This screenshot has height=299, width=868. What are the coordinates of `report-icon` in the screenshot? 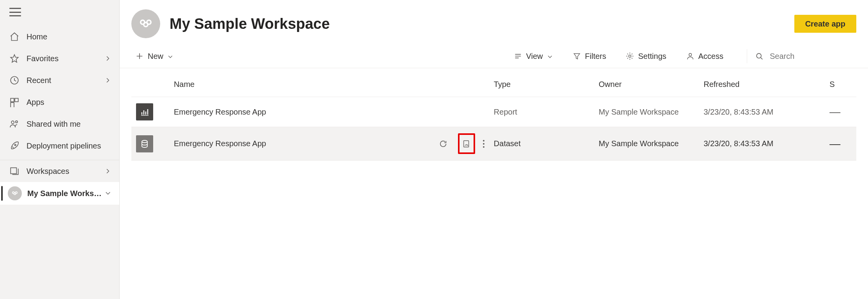 It's located at (145, 112).